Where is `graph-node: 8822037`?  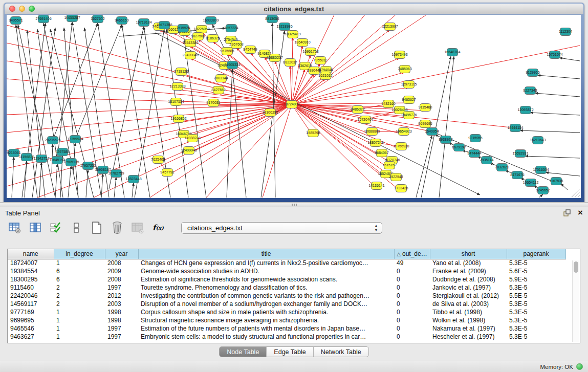 graph-node: 8822037 is located at coordinates (290, 62).